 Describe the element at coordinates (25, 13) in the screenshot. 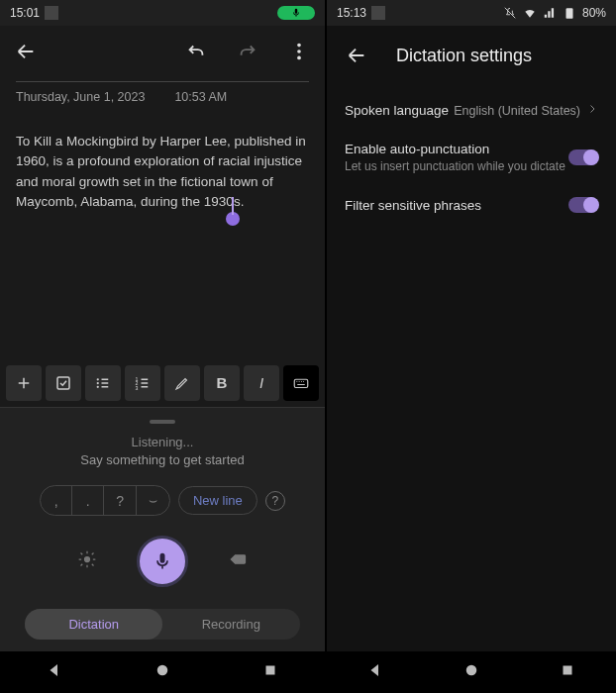

I see `status-time: 15:01` at that location.